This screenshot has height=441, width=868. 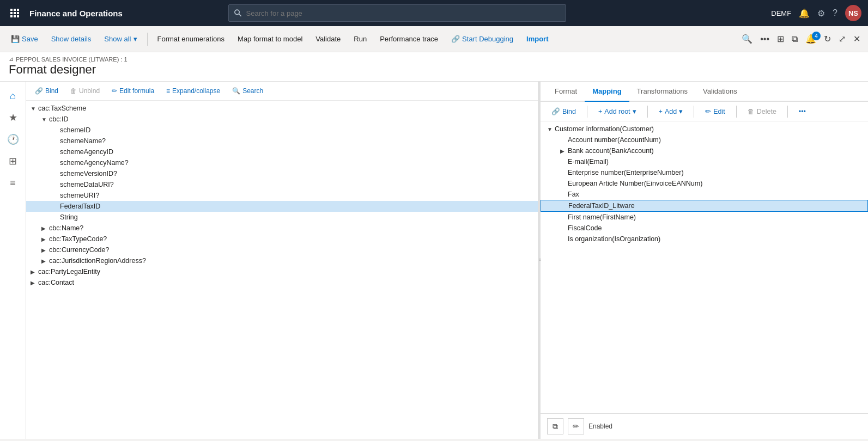 What do you see at coordinates (715, 111) in the screenshot?
I see `edit-button: ✏ Edit` at bounding box center [715, 111].